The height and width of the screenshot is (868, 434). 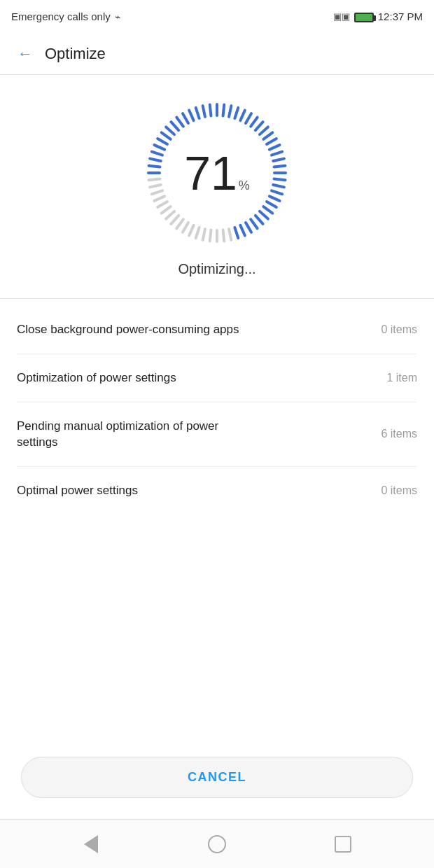 What do you see at coordinates (342, 17) in the screenshot?
I see `signal-bars-icon: ▣▣` at bounding box center [342, 17].